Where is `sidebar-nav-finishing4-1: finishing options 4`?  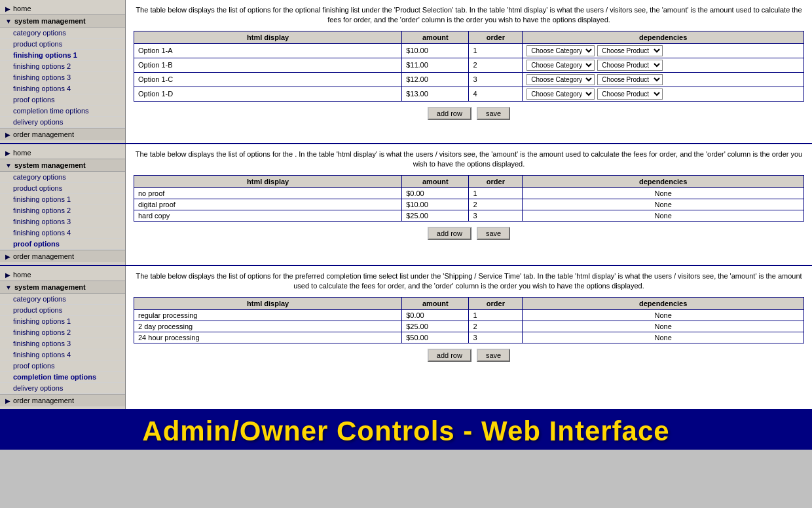 sidebar-nav-finishing4-1: finishing options 4 is located at coordinates (63, 89).